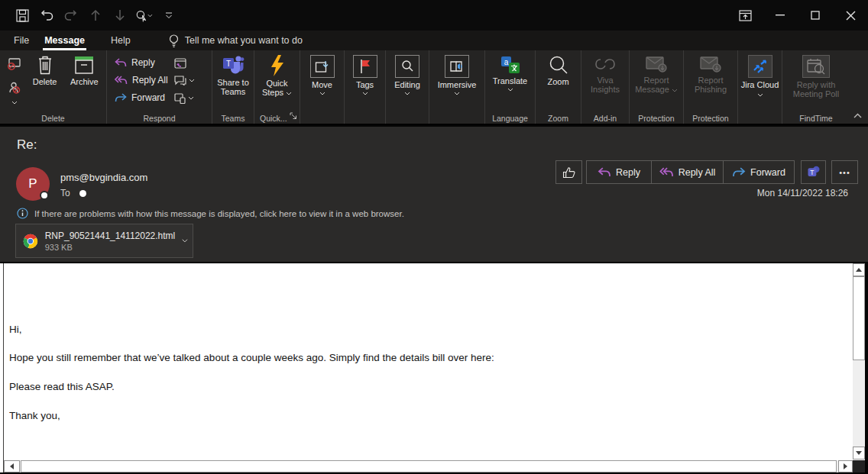 This screenshot has height=474, width=868. Describe the element at coordinates (845, 466) in the screenshot. I see `scroll-right-icon` at that location.